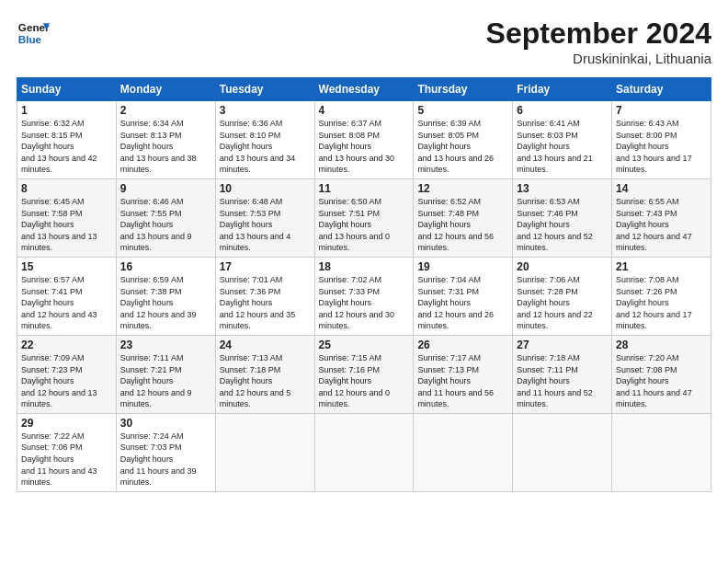 This screenshot has height=563, width=728. I want to click on day-number: 12, so click(463, 189).